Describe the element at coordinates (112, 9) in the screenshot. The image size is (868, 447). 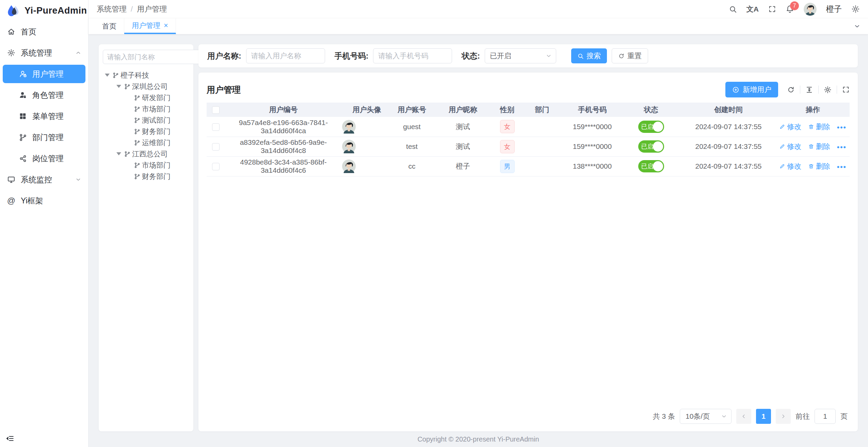
I see `breadcrumb-item: 系统管理` at that location.